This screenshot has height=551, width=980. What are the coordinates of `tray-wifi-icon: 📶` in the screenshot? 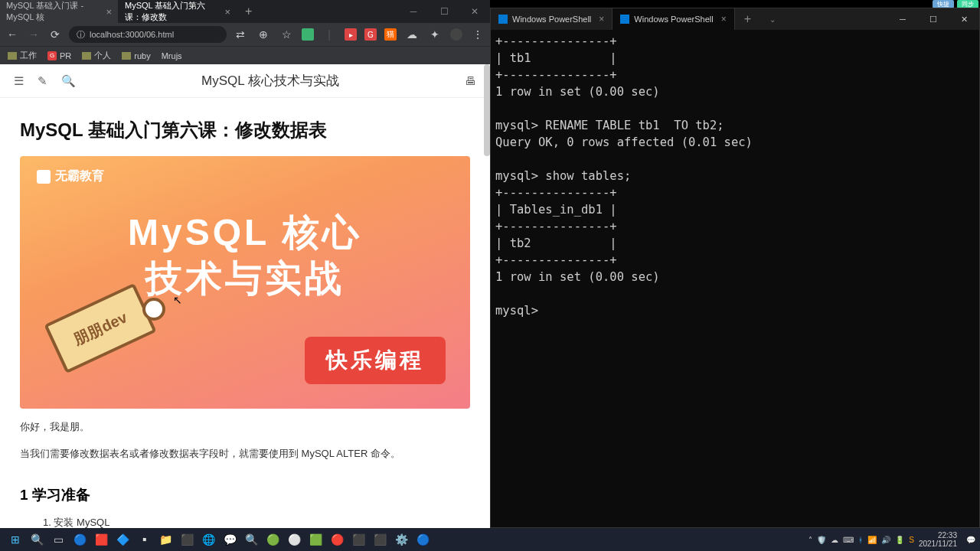 It's located at (872, 540).